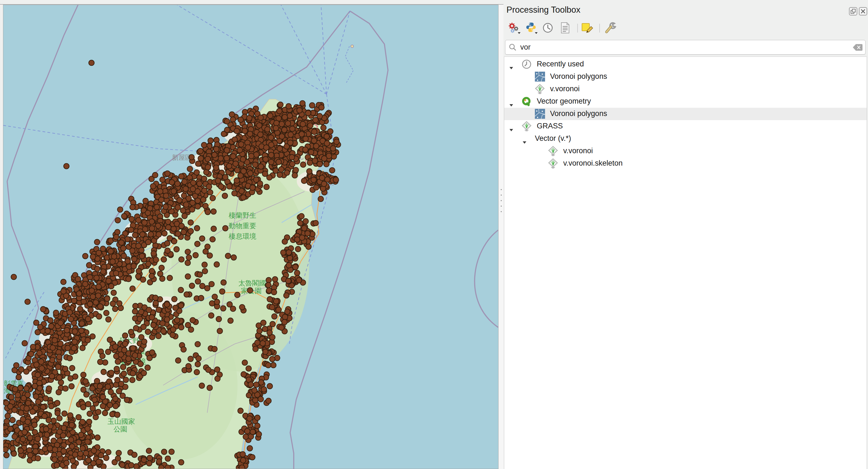 The height and width of the screenshot is (469, 868). I want to click on tree-item-label: Vector (v.*), so click(553, 138).